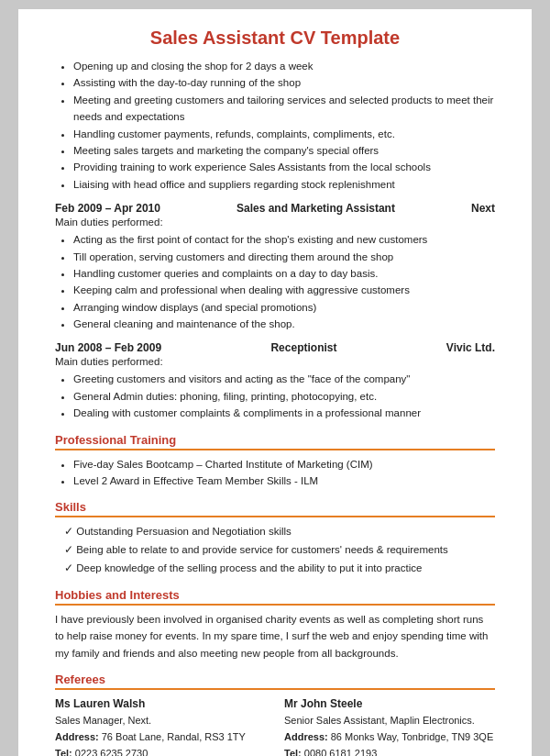 Image resolution: width=550 pixels, height=756 pixels. I want to click on referees-divider, so click(275, 689).